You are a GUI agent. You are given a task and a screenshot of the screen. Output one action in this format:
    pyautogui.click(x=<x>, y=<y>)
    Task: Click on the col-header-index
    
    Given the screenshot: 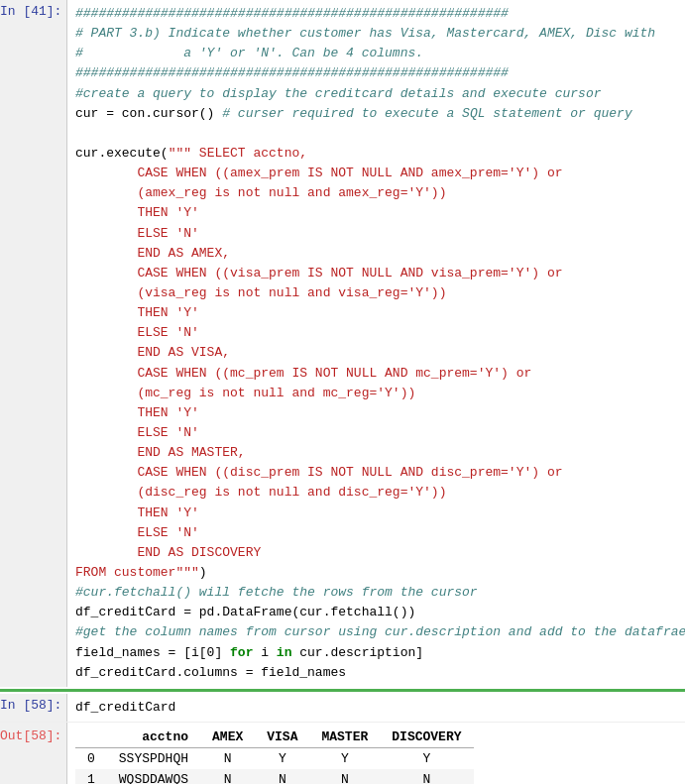 What is the action you would take?
    pyautogui.click(x=91, y=737)
    